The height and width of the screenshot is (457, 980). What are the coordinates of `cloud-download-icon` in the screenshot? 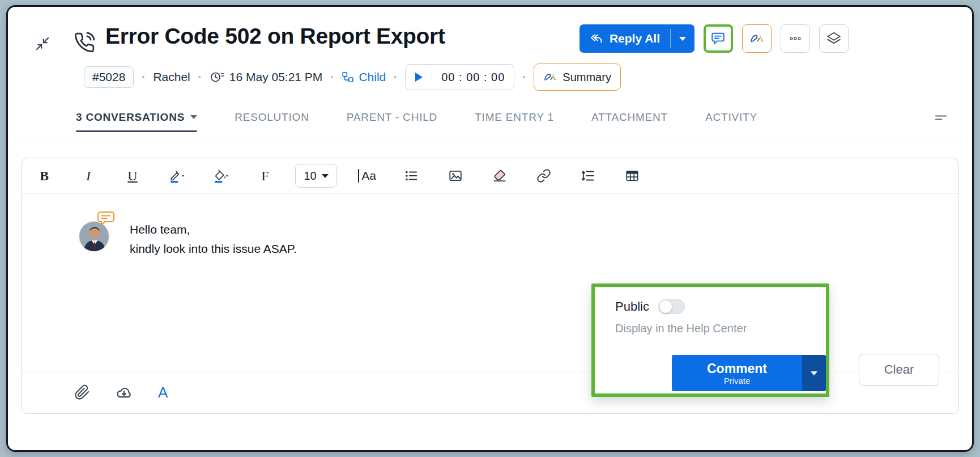 It's located at (124, 392).